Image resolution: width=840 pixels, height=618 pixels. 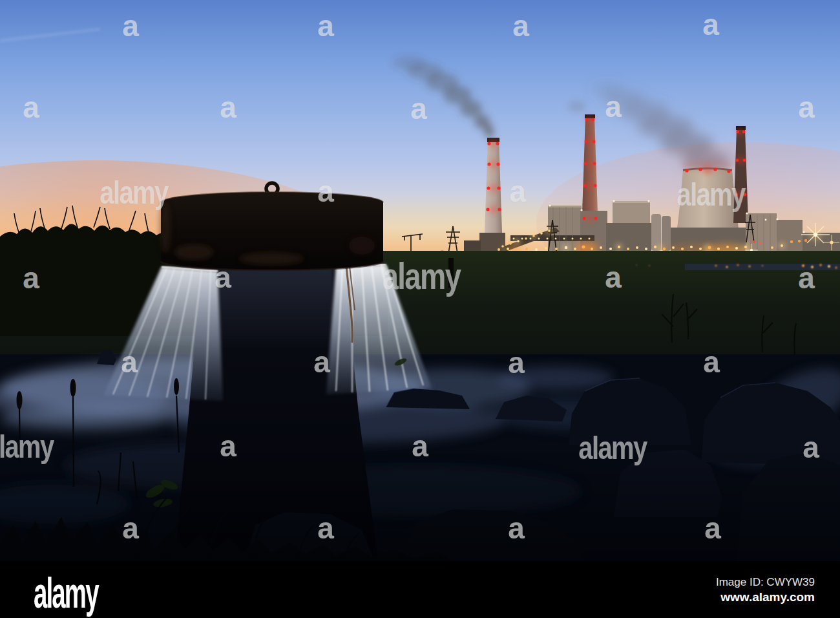 I want to click on well-cap, so click(x=271, y=226).